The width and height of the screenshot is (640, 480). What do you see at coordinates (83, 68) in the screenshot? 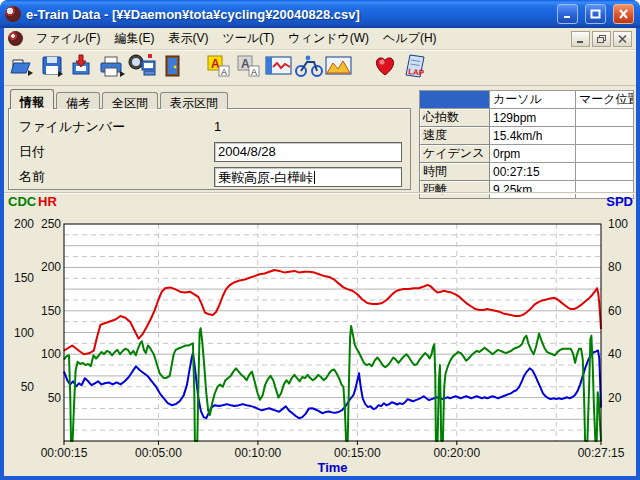
I see `import-button` at bounding box center [83, 68].